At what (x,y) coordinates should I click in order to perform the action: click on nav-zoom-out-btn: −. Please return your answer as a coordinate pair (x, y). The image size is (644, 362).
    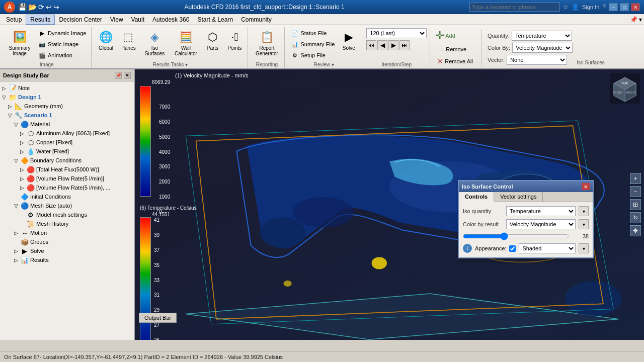
    Looking at the image, I should click on (635, 192).